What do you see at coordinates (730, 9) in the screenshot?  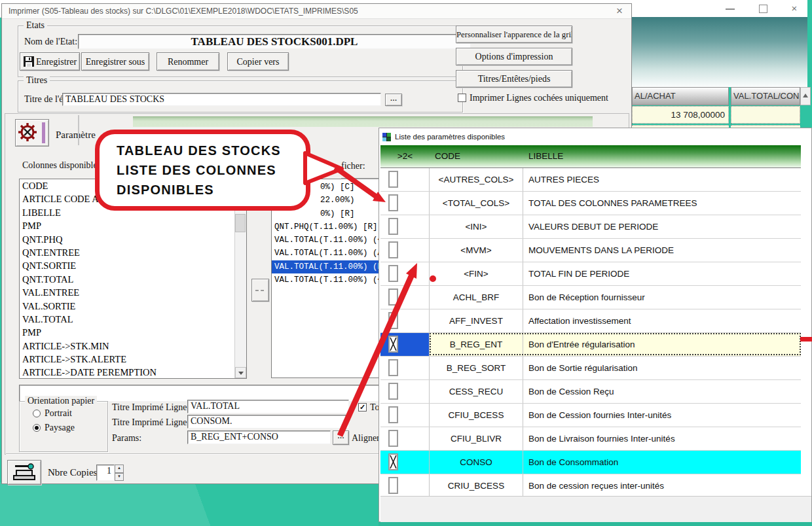 I see `minimize-icon` at bounding box center [730, 9].